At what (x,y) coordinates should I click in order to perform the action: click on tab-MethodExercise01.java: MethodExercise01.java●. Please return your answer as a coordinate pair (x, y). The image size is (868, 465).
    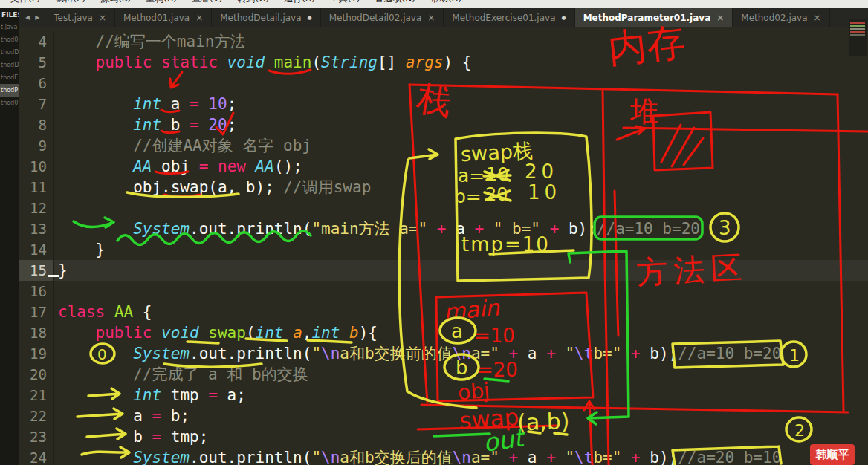
    Looking at the image, I should click on (509, 18).